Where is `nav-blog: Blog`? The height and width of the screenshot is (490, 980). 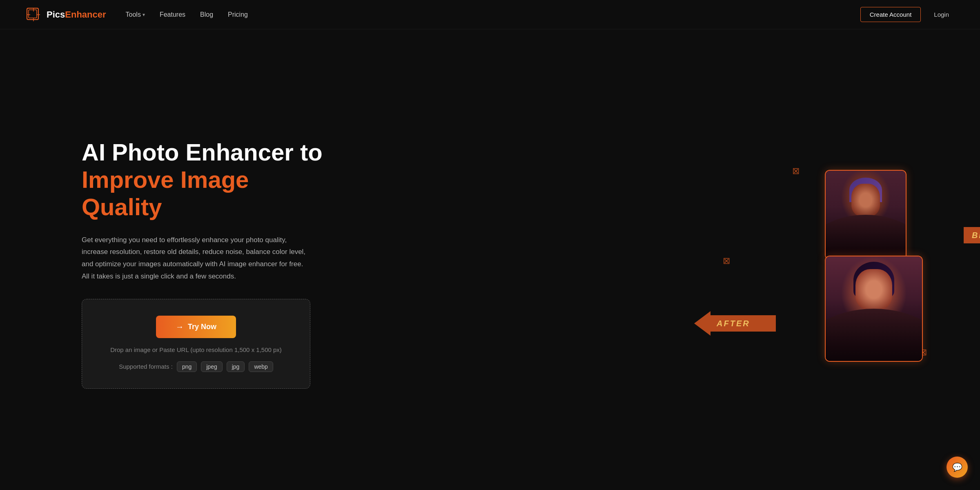
nav-blog: Blog is located at coordinates (207, 15).